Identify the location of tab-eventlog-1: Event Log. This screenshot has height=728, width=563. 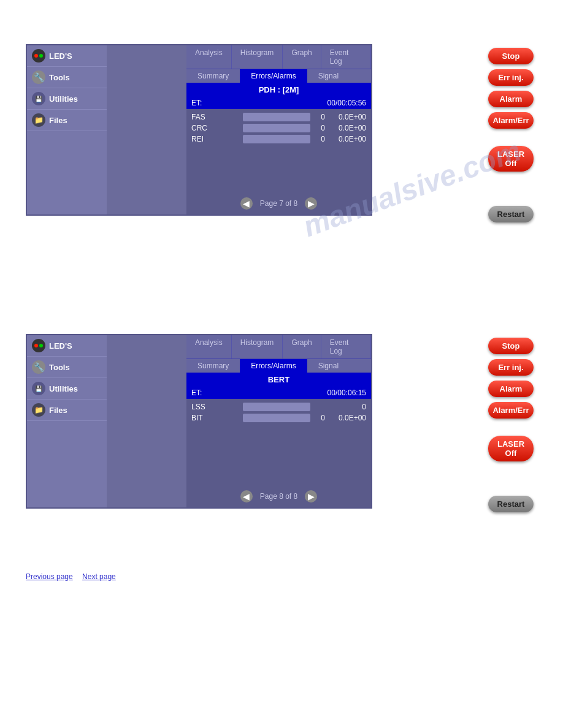
(346, 57).